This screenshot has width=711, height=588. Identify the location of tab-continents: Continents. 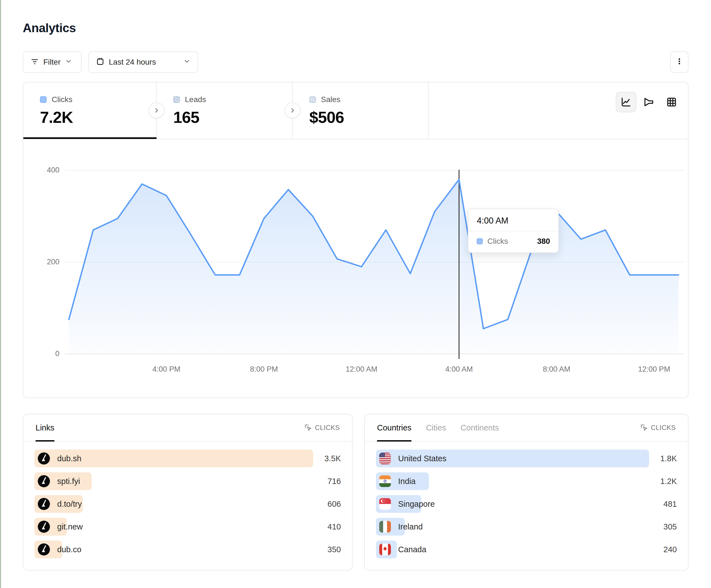
(480, 428).